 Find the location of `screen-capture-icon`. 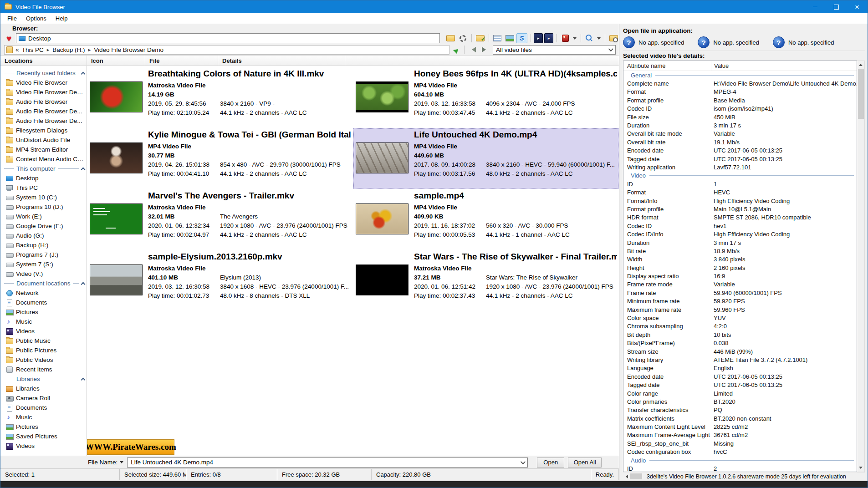

screen-capture-icon is located at coordinates (549, 38).